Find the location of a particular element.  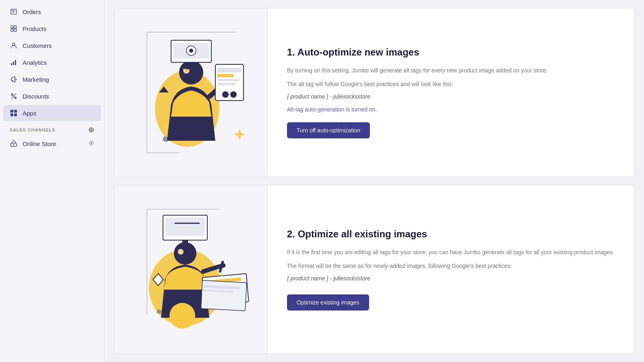

optimize-existing-illustration is located at coordinates (191, 269).